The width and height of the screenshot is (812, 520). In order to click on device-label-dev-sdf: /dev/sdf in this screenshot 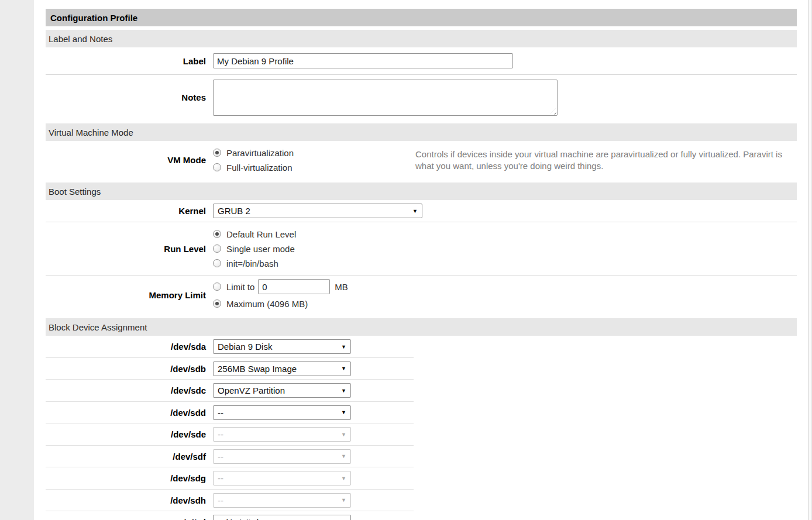, I will do `click(129, 456)`.